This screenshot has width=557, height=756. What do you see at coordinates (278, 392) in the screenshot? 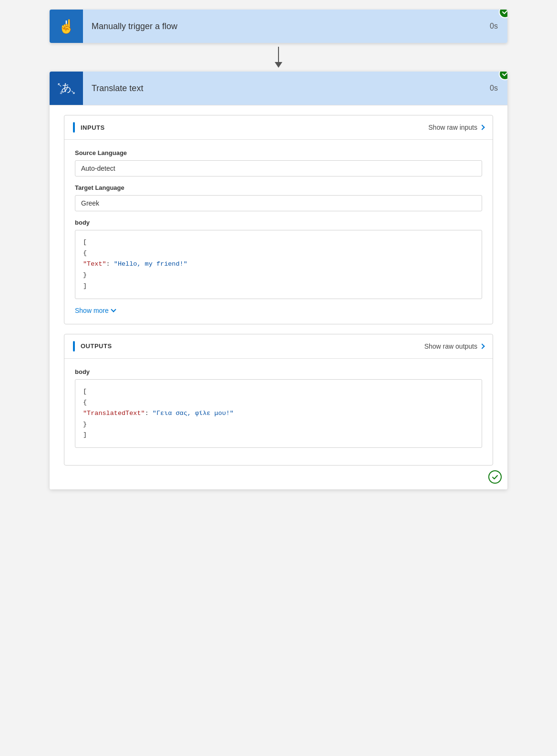
I see `out-bracket-open: [` at bounding box center [278, 392].